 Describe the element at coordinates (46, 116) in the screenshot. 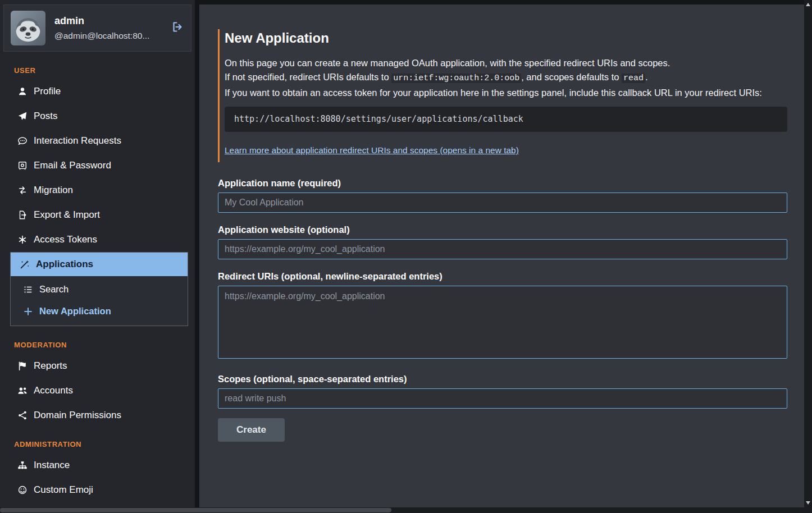

I see `sidebar-item-label: Posts` at that location.